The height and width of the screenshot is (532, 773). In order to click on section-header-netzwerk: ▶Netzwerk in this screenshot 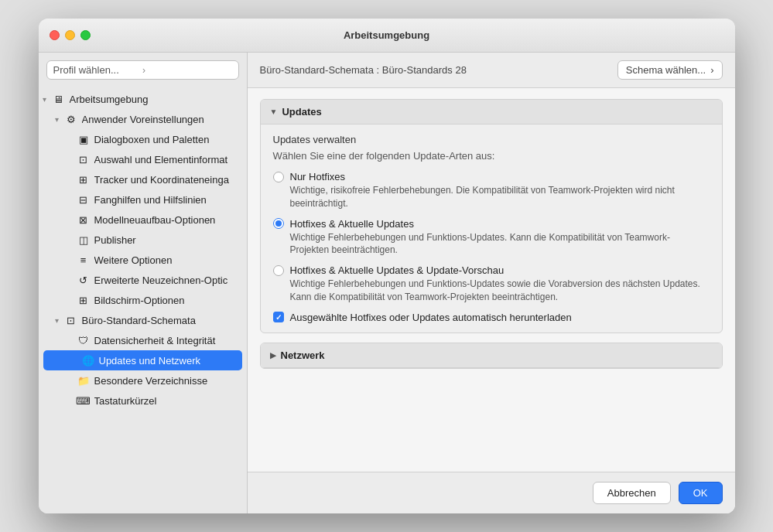, I will do `click(491, 356)`.